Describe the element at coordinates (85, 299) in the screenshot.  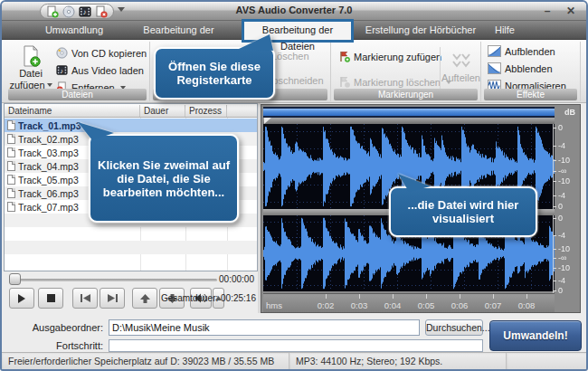
I see `previous-icon` at that location.